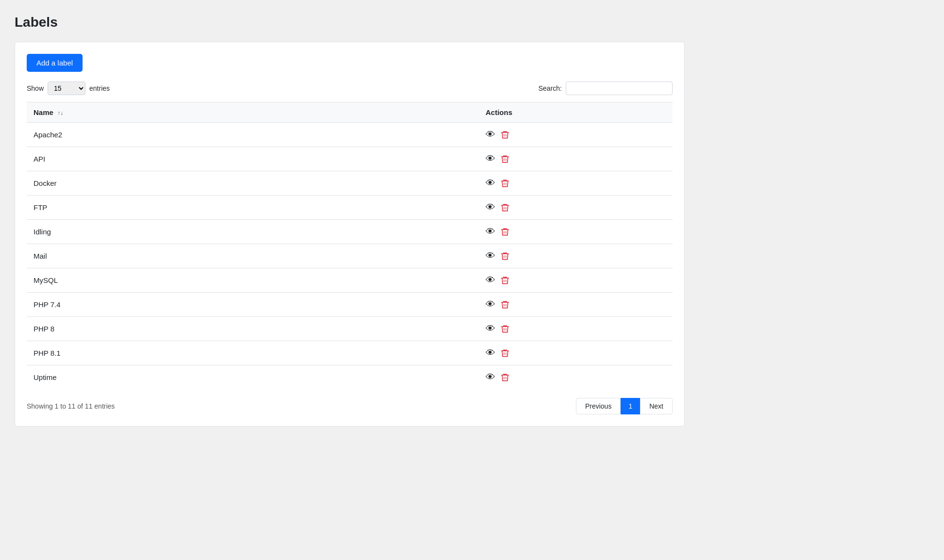  Describe the element at coordinates (253, 135) in the screenshot. I see `label-name: Apache2` at that location.